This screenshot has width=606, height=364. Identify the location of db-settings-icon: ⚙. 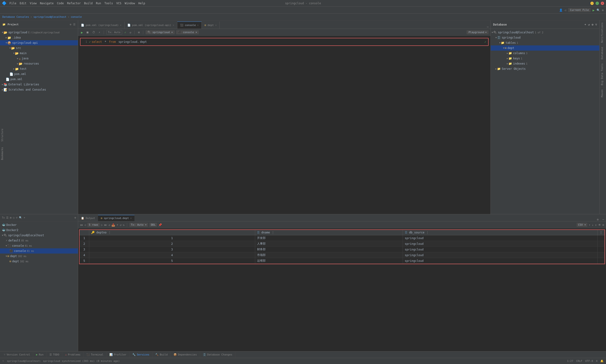
(593, 25).